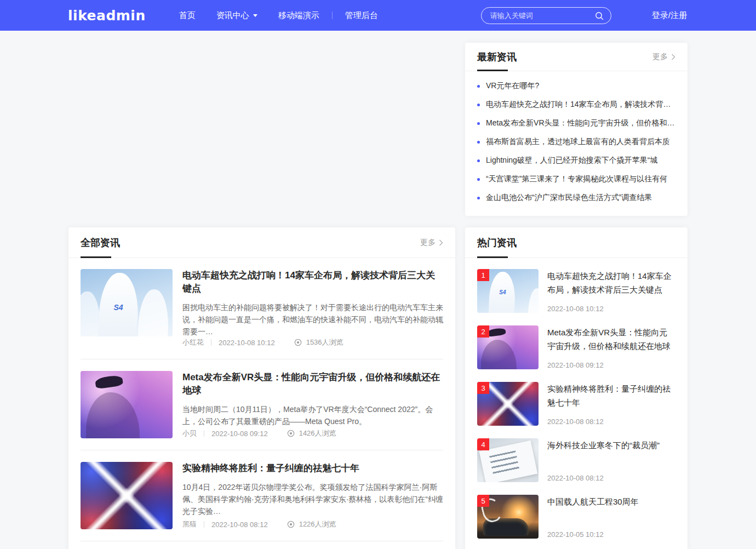 The width and height of the screenshot is (756, 549). I want to click on article-author: 小贝, so click(190, 433).